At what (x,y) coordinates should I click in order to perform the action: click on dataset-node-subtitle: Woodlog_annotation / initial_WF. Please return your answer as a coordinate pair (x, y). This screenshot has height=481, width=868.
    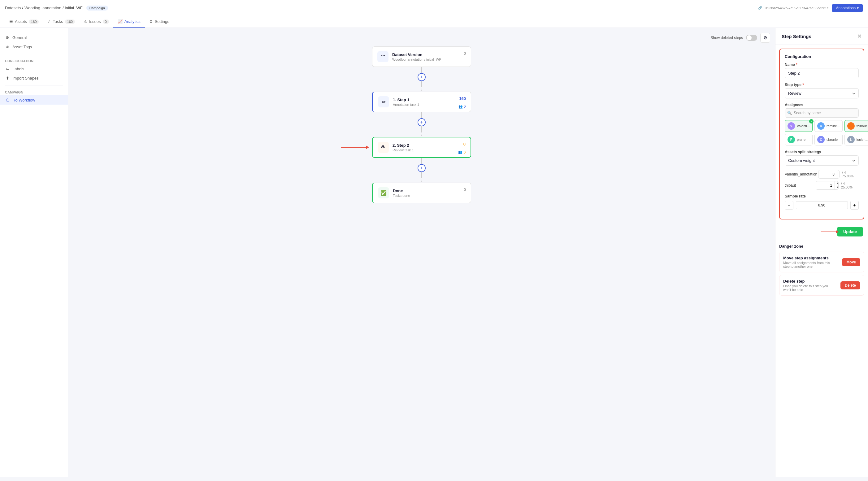
    Looking at the image, I should click on (429, 59).